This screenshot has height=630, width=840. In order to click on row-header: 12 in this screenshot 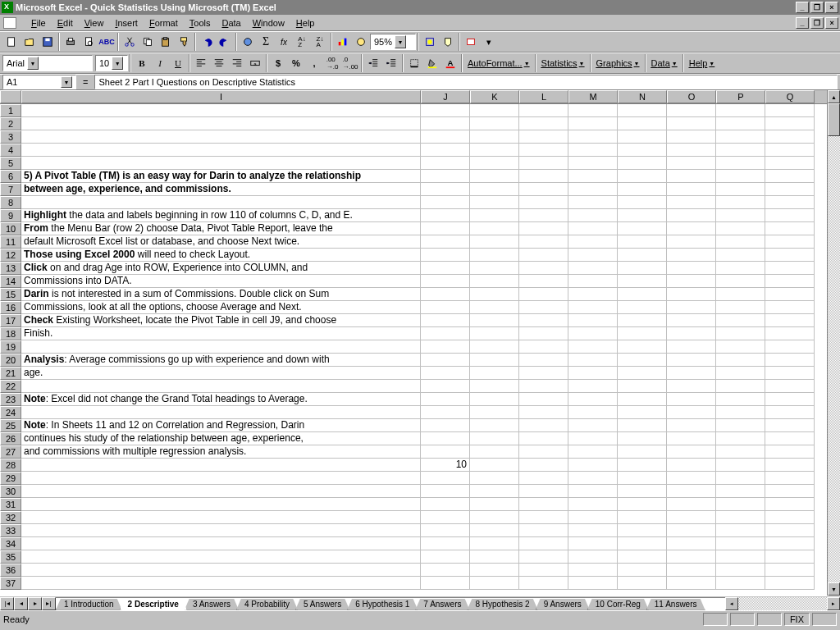, I will do `click(11, 255)`.